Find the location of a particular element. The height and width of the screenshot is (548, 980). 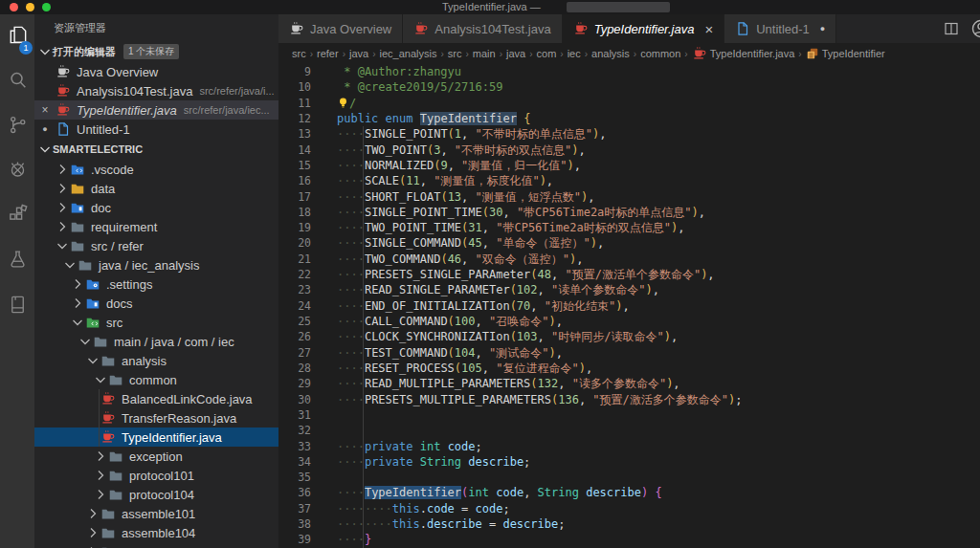

tab-analysis104test-java: Analysis104Test.java is located at coordinates (482, 29).